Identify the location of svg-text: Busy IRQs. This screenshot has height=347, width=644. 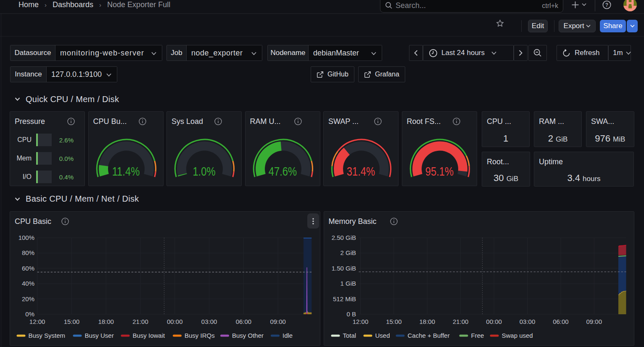
(200, 335).